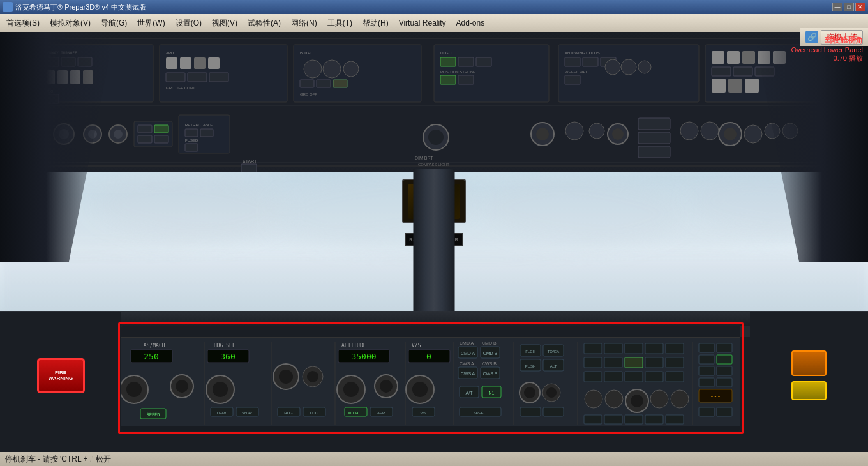  Describe the element at coordinates (837, 7) in the screenshot. I see `minimize-button: —` at that location.